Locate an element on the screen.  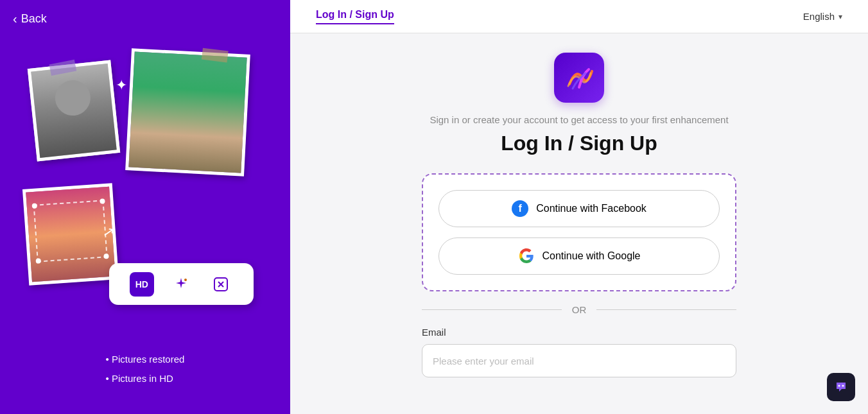
bw-face is located at coordinates (73, 110).